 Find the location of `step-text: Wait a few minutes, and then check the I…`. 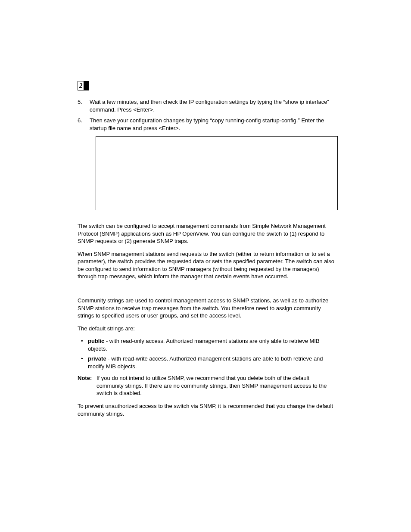

step-text: Wait a few minutes, and then check the I… is located at coordinates (214, 106).